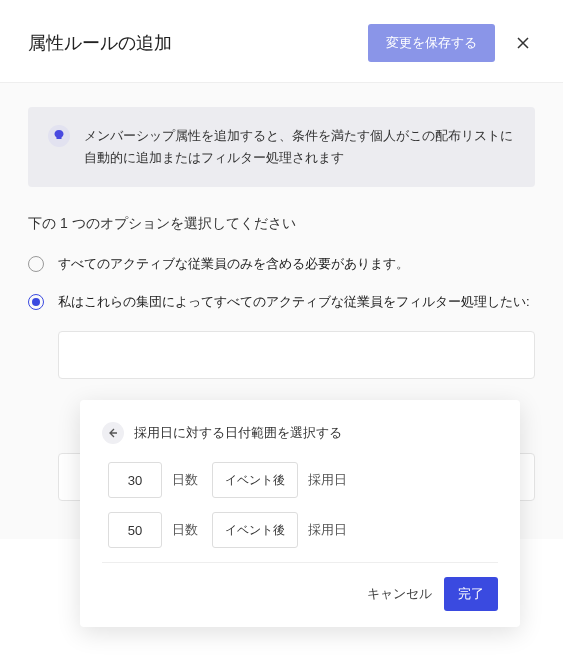 The image size is (563, 656). I want to click on popup-title: 採用日に対する日付範囲を選択する, so click(238, 433).